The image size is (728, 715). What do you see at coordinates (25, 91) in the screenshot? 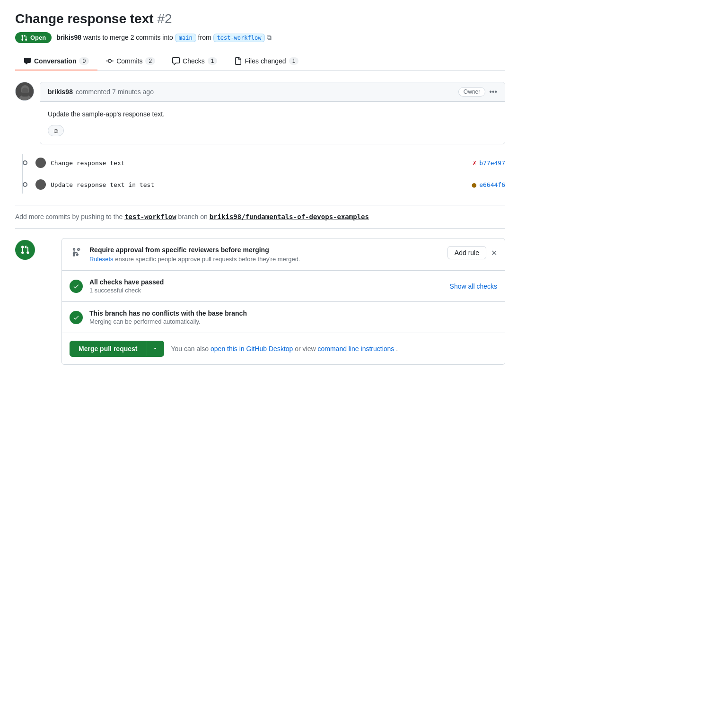
I see `avatar` at bounding box center [25, 91].